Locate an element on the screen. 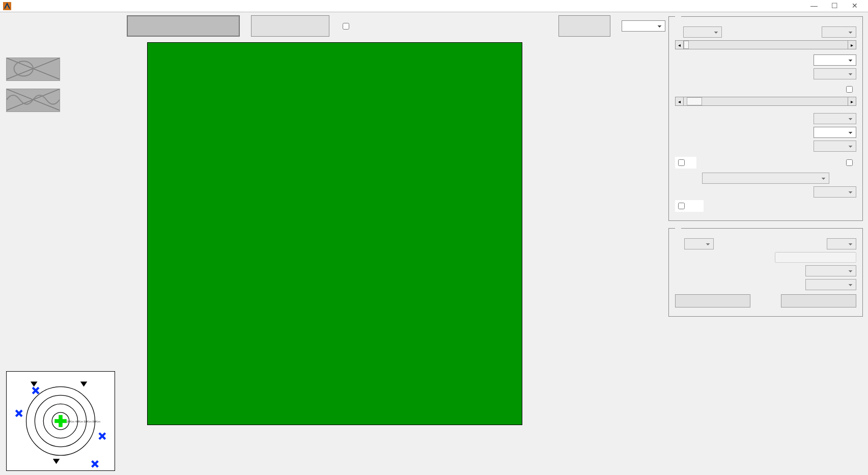 This screenshot has width=868, height=475. antenna-thumbnail is located at coordinates (33, 69).